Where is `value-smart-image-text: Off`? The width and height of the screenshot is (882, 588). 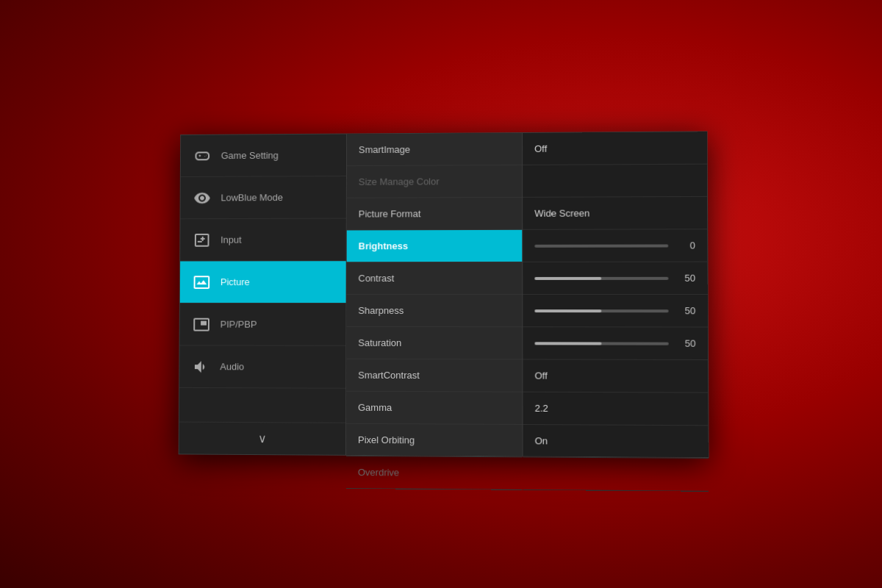 value-smart-image-text: Off is located at coordinates (541, 148).